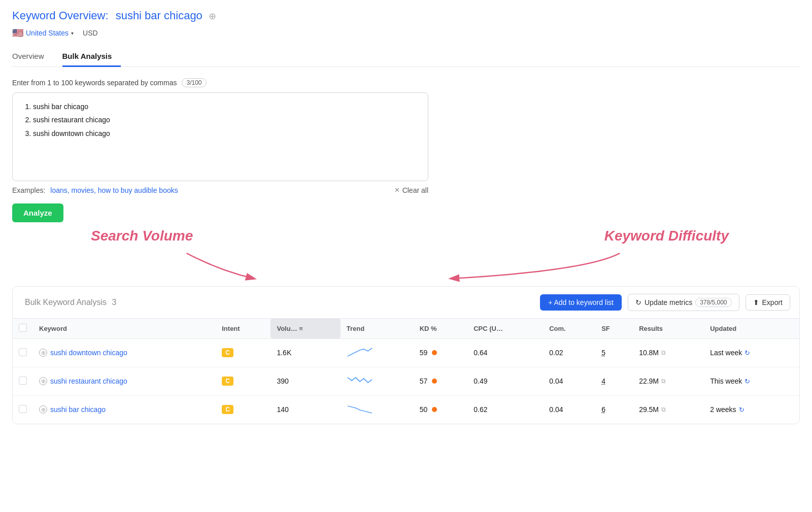 The height and width of the screenshot is (512, 812). What do you see at coordinates (124, 409) in the screenshot?
I see `row3-keyword-cell: ⊕ sushi bar chicago` at bounding box center [124, 409].